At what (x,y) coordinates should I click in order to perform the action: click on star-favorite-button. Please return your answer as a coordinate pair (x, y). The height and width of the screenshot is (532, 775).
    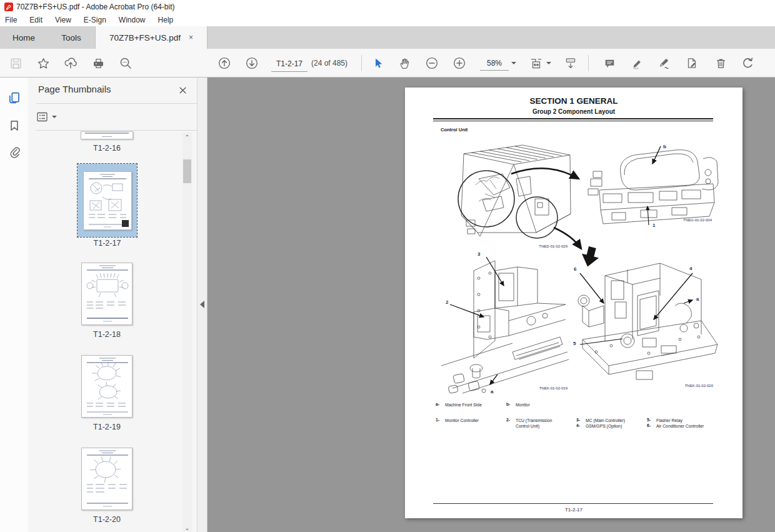
    Looking at the image, I should click on (43, 63).